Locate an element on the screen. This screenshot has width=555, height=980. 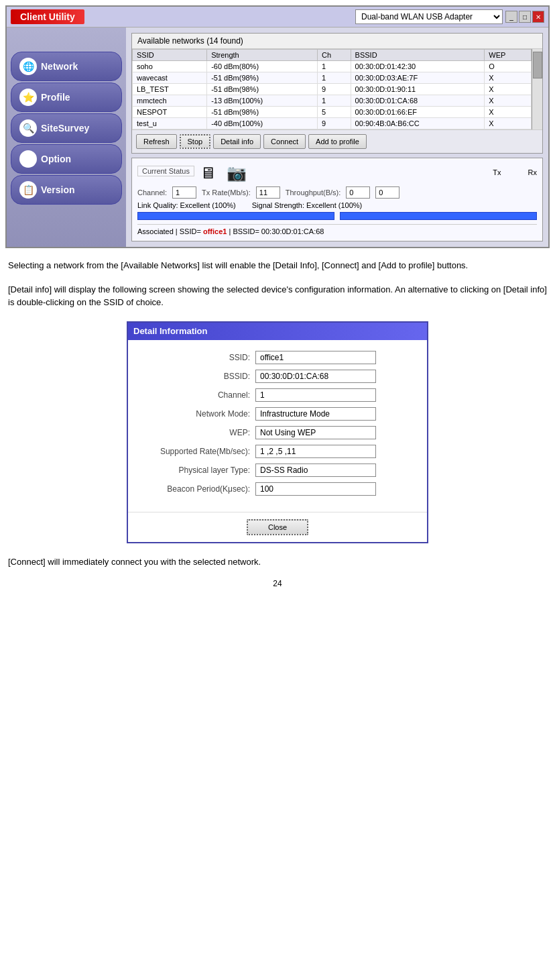
channel-input is located at coordinates (184, 193).